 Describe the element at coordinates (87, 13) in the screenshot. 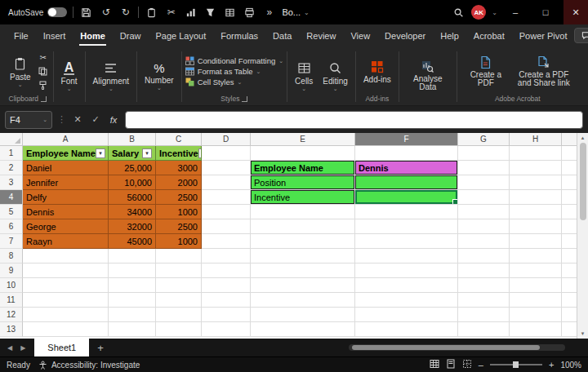

I see `save-icon` at that location.